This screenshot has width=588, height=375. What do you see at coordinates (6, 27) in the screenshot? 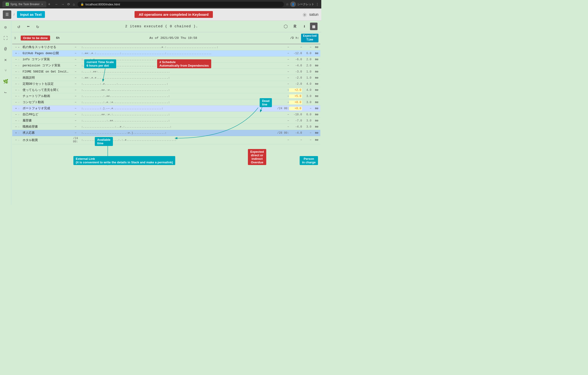
I see `sidebar-icon-circle: ⊙` at bounding box center [6, 27].